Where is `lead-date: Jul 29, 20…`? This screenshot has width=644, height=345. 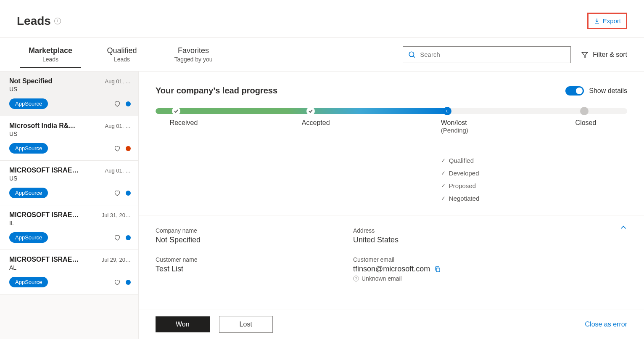 lead-date: Jul 29, 20… is located at coordinates (116, 260).